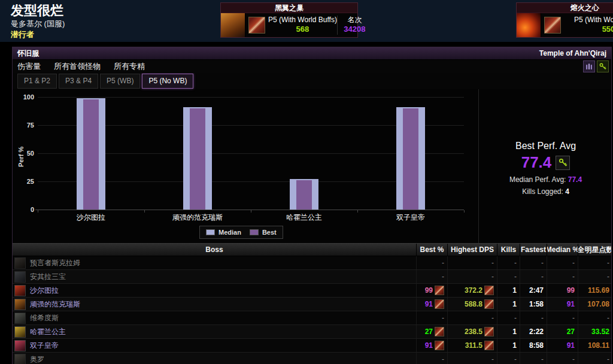 This screenshot has width=613, height=364. What do you see at coordinates (23, 125) in the screenshot?
I see `y-tick-label: 75` at bounding box center [23, 125].